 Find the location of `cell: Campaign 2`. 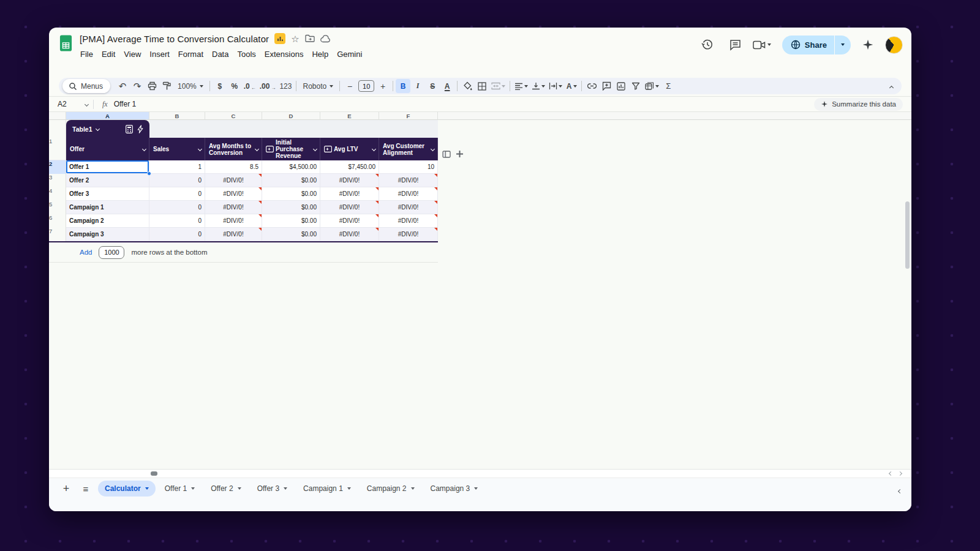

cell: Campaign 2 is located at coordinates (108, 221).